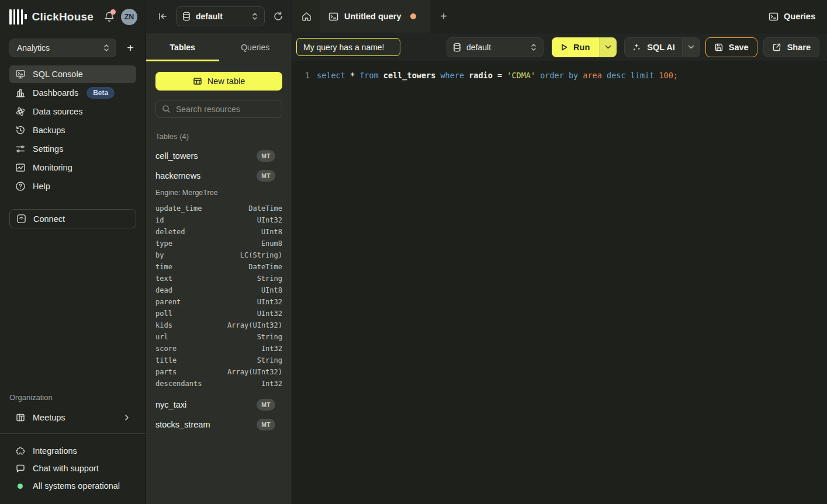 The height and width of the screenshot is (504, 827). Describe the element at coordinates (375, 16) in the screenshot. I see `tab-untitled-query: Untitled query` at that location.